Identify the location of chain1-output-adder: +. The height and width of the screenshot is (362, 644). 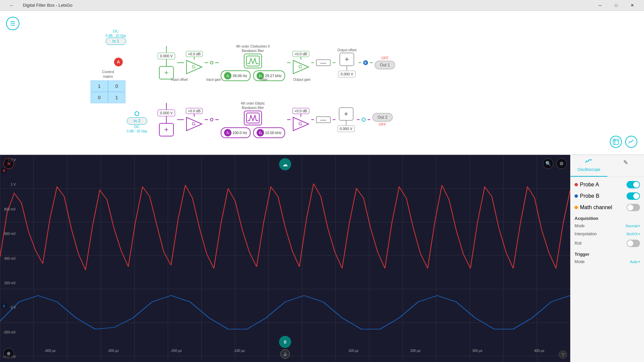
(347, 59).